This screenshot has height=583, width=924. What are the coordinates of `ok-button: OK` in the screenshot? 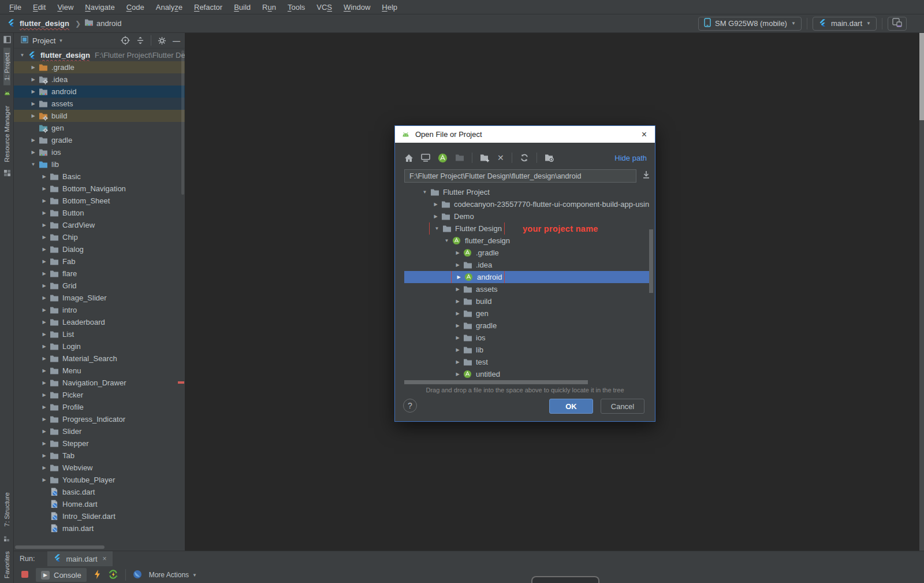 It's located at (571, 406).